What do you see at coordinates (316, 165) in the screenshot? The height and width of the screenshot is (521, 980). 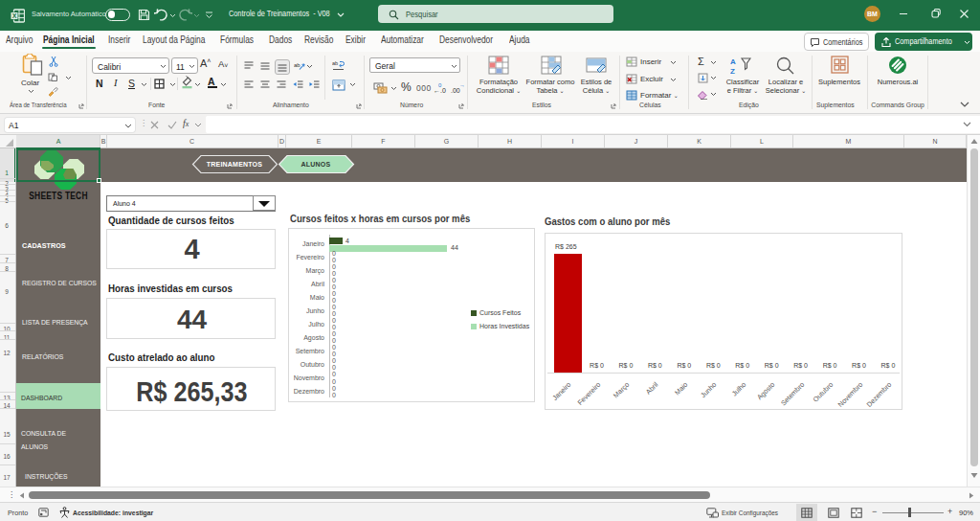 I see `svg-text: ALUNOS` at bounding box center [316, 165].